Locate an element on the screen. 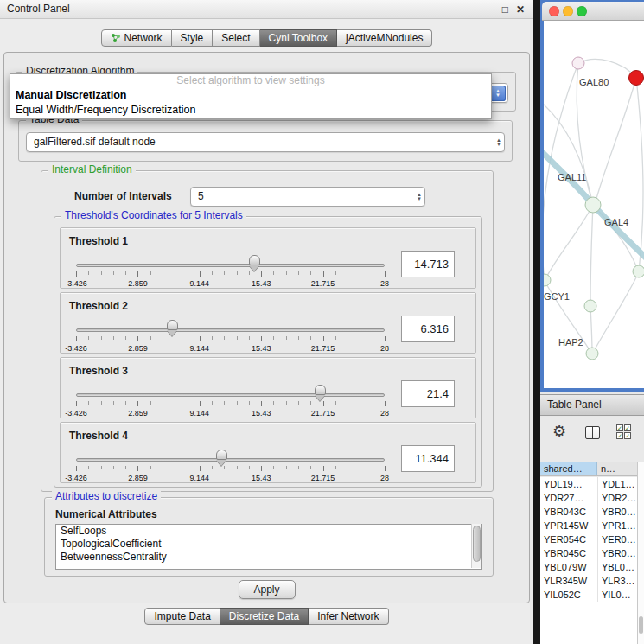 The width and height of the screenshot is (644, 644). attribute-item: SelfLoops is located at coordinates (269, 531).